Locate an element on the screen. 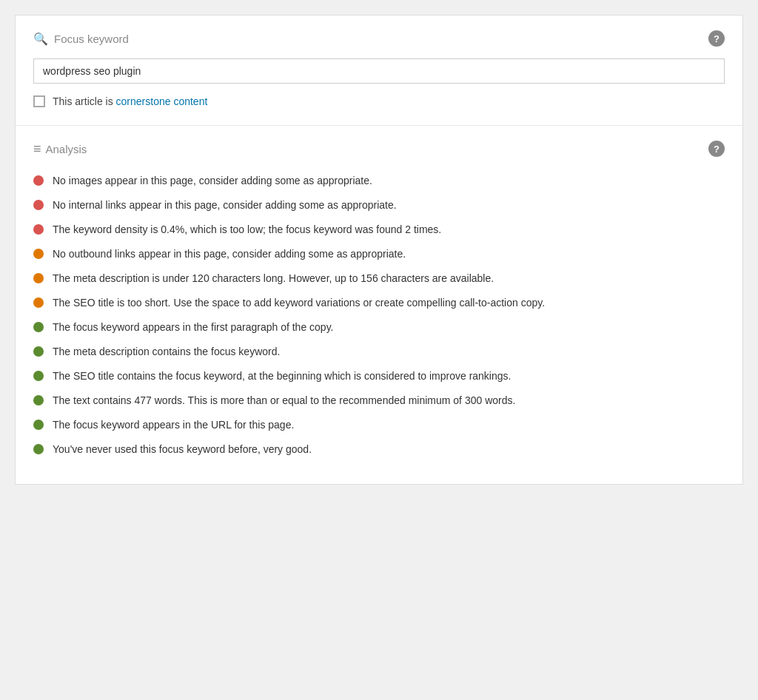 The image size is (758, 700). analysis-item-text: The text contains 477 words. This is mor… is located at coordinates (389, 401).